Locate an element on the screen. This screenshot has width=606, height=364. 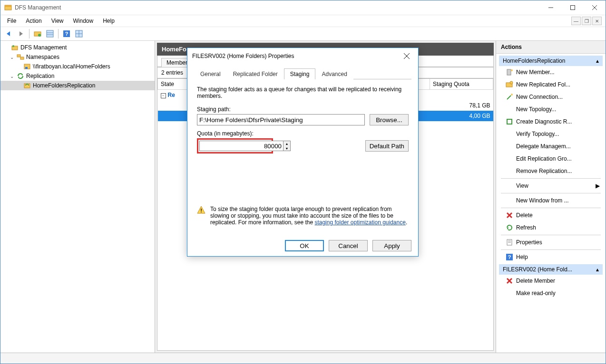
action-view: View▶ is located at coordinates (551, 186).